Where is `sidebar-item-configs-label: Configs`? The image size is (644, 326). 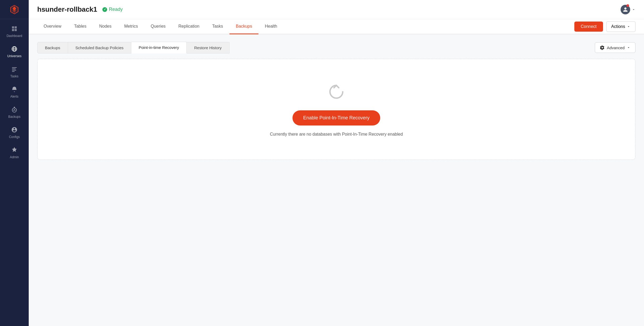 sidebar-item-configs-label: Configs is located at coordinates (14, 137).